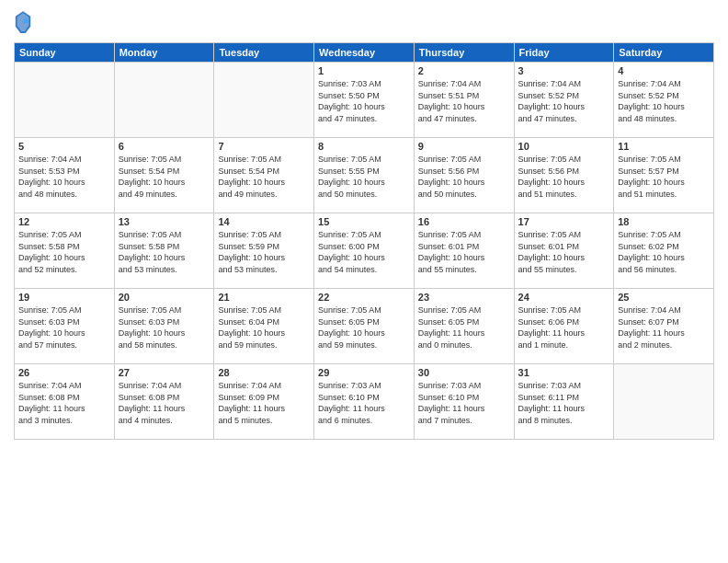 Image resolution: width=728 pixels, height=563 pixels. I want to click on day-info-line: and 48 minutes., so click(664, 120).